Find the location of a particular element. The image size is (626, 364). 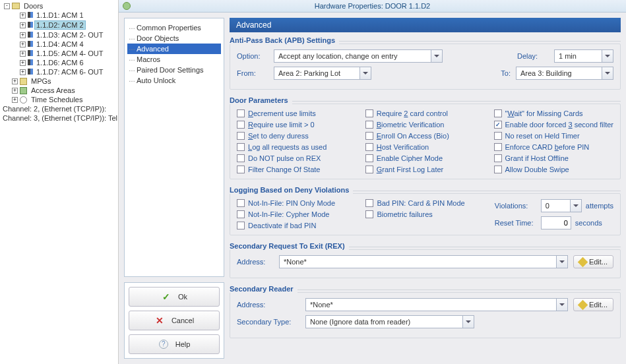

tree-doors-label: Doors is located at coordinates (33, 6).